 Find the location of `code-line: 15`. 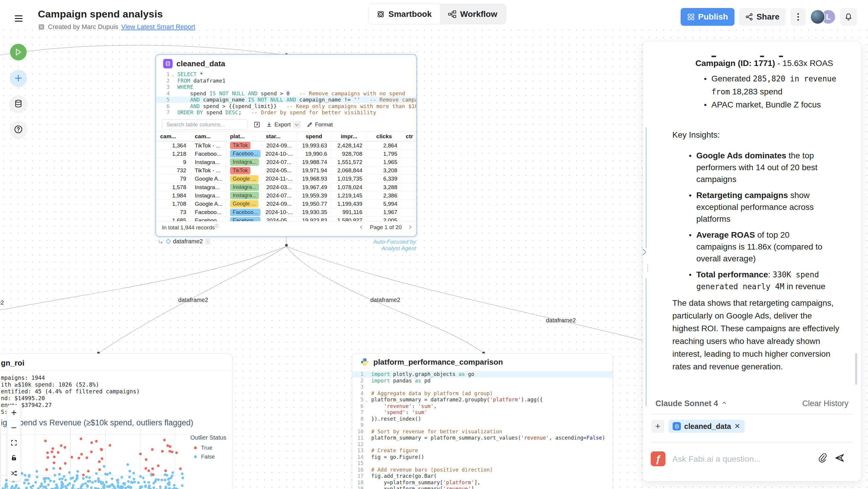

code-line: 15 is located at coordinates (483, 464).